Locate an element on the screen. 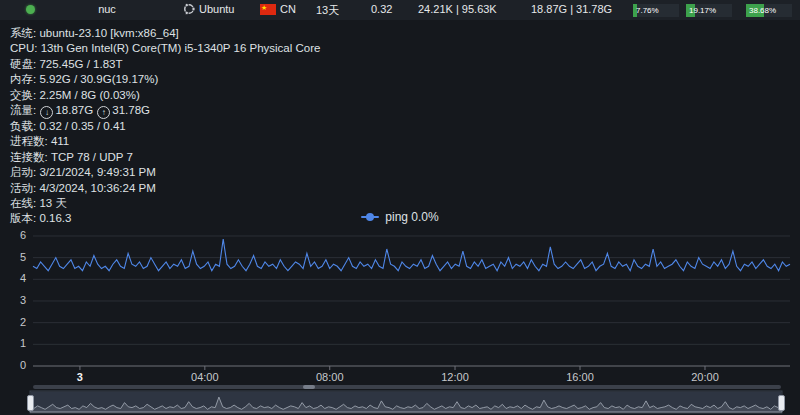 The image size is (800, 415). y-axis-tick-label: 0 is located at coordinates (13, 365).